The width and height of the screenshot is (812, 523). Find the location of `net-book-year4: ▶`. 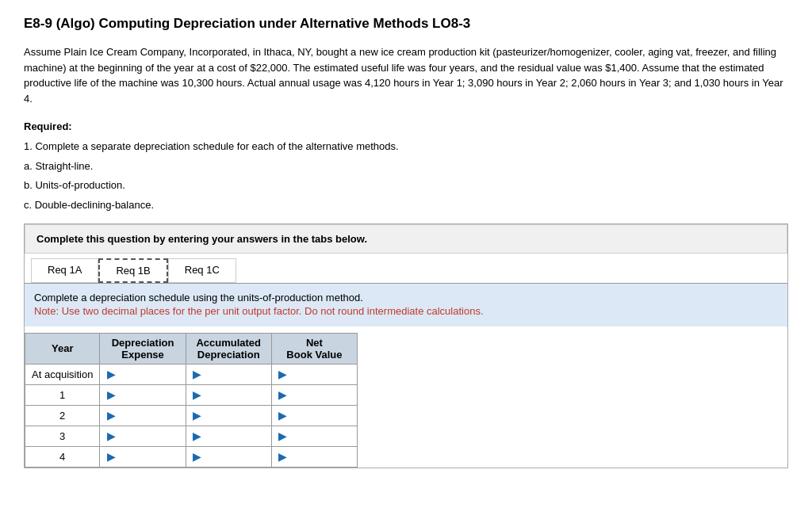

net-book-year4: ▶ is located at coordinates (314, 456).